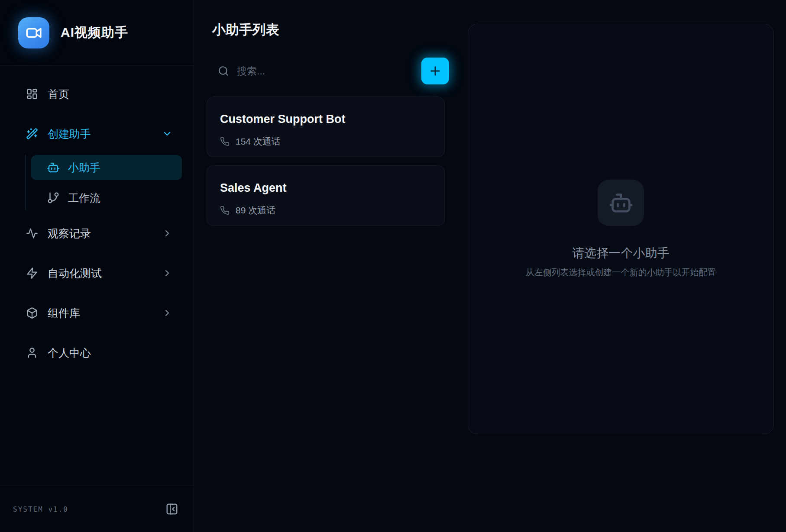 Image resolution: width=786 pixels, height=532 pixels. I want to click on sidebar-footer: SYSTEM v1.0, so click(97, 509).